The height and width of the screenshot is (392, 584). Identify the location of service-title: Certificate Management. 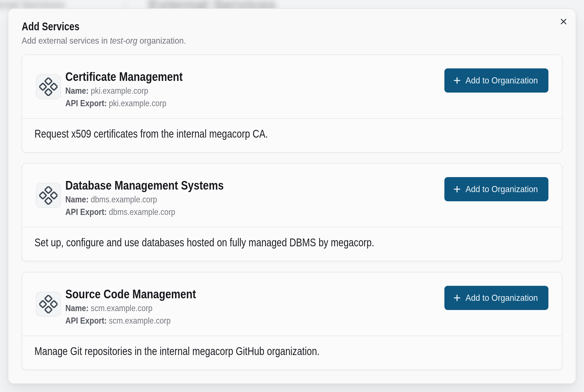
(124, 77).